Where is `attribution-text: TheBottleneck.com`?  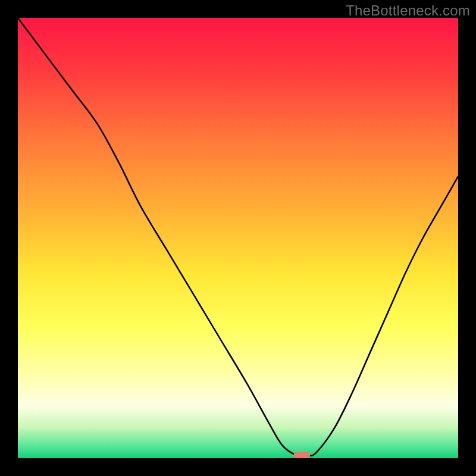
attribution-text: TheBottleneck.com is located at coordinates (408, 11).